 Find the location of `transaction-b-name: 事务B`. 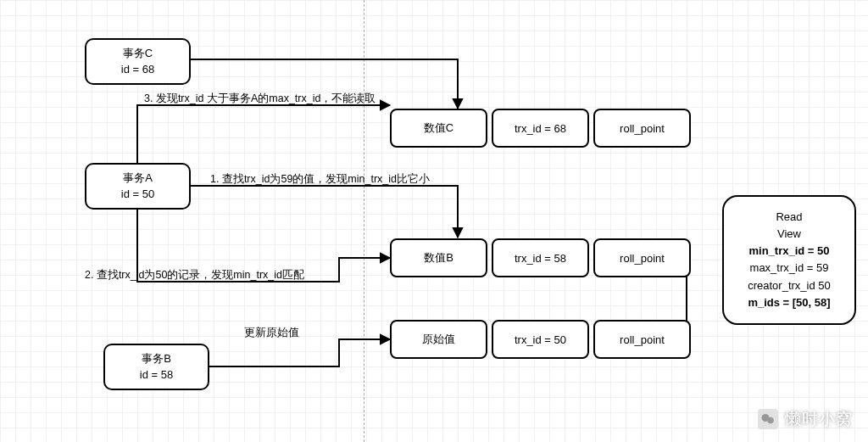

transaction-b-name: 事务B is located at coordinates (156, 359).